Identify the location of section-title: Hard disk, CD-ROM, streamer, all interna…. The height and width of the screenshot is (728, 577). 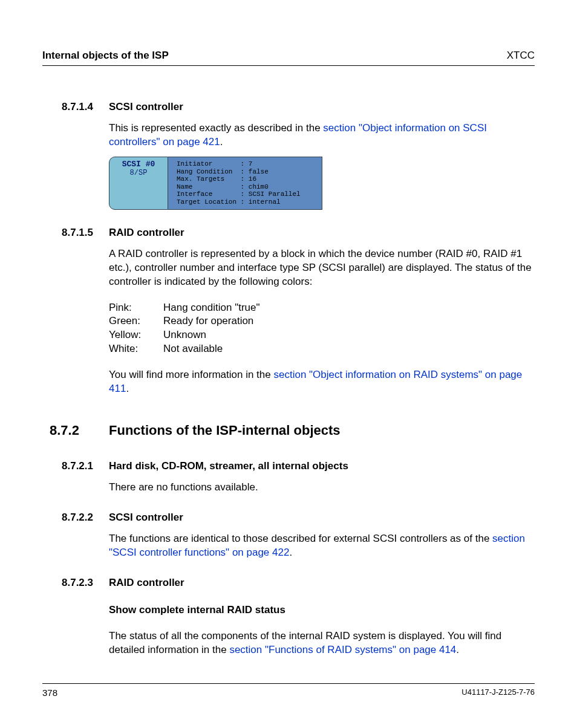
(229, 466).